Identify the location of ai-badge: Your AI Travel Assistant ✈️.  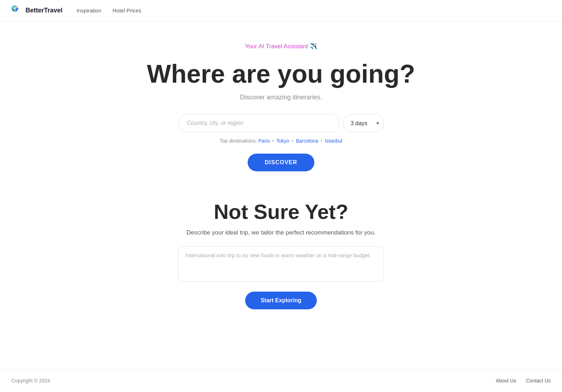
(281, 46).